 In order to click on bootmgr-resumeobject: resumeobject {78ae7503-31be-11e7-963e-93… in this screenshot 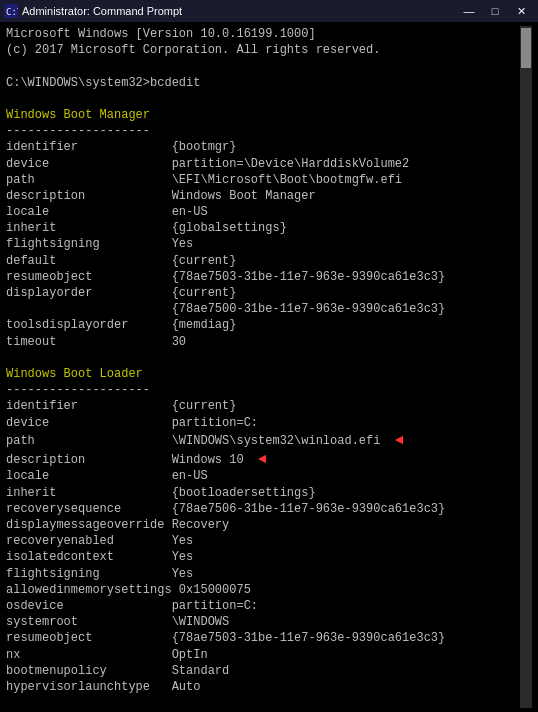, I will do `click(263, 277)`.